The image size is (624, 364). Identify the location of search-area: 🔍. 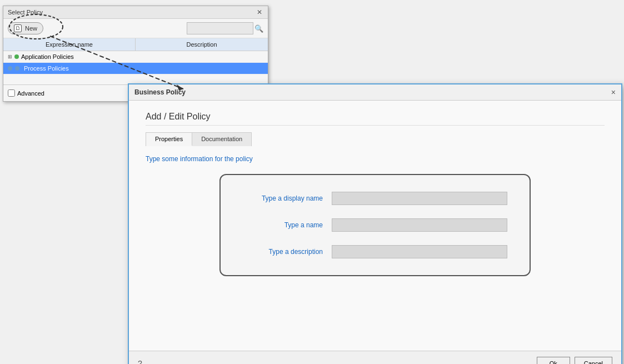
(225, 28).